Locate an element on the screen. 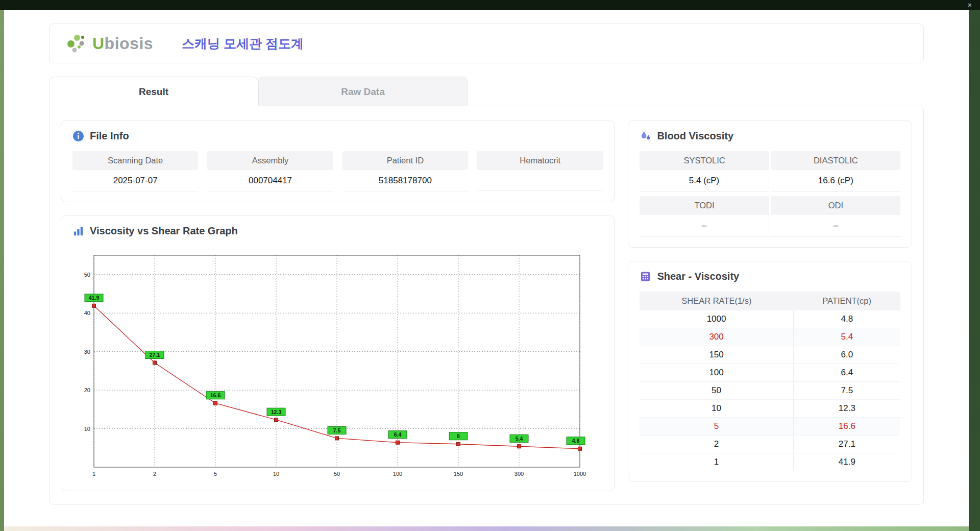 The image size is (980, 531). shear-table: SHEAR RATE(1/s) PATIENT(cp) 10004.83005.… is located at coordinates (770, 381).